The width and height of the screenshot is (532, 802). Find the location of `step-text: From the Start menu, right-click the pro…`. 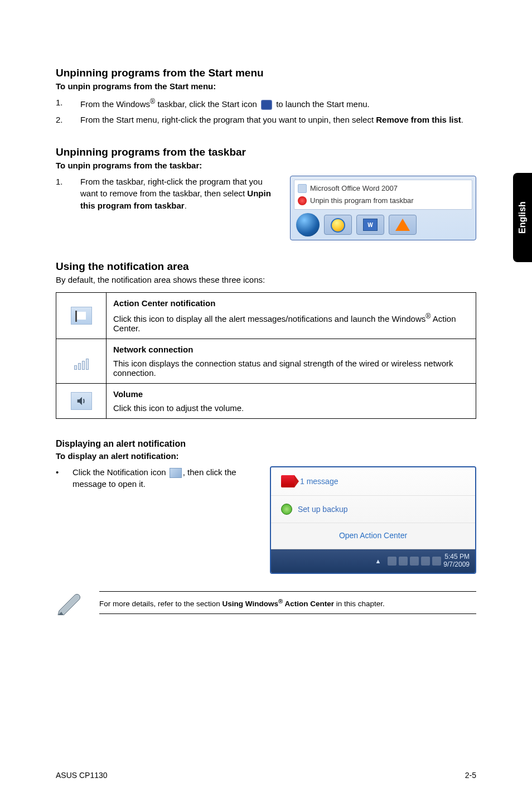

step-text: From the Start menu, right-click the pro… is located at coordinates (278, 120).